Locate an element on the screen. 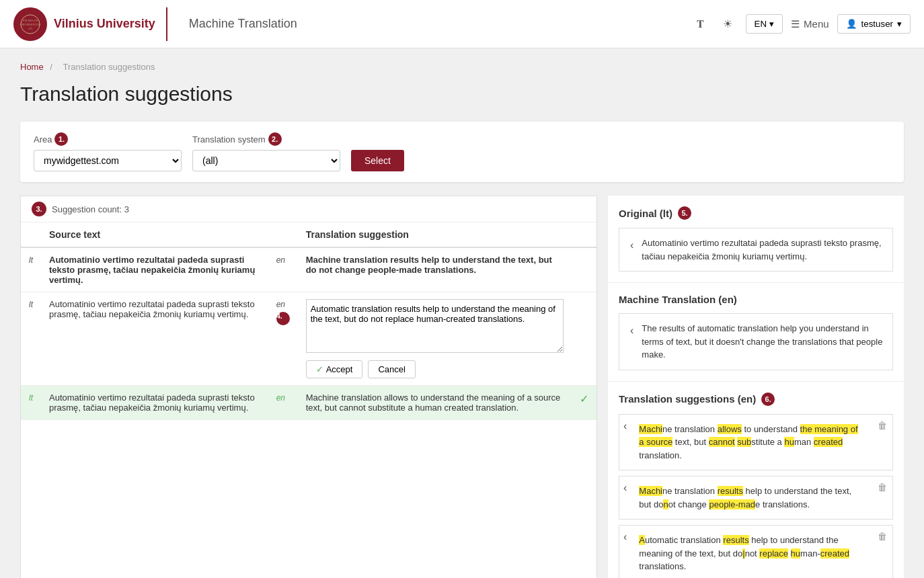  suggestion-2-text: Machine translation results help to unde… is located at coordinates (752, 497).